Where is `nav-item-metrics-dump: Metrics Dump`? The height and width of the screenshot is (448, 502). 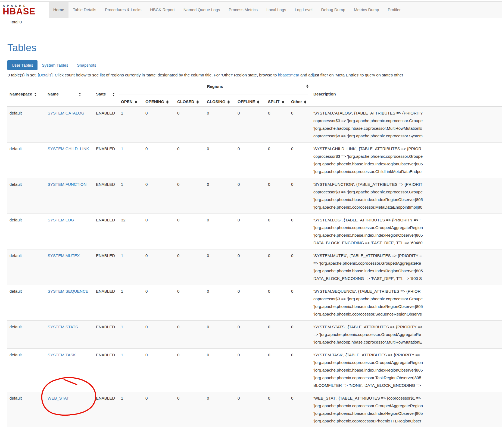
nav-item-metrics-dump: Metrics Dump is located at coordinates (366, 10).